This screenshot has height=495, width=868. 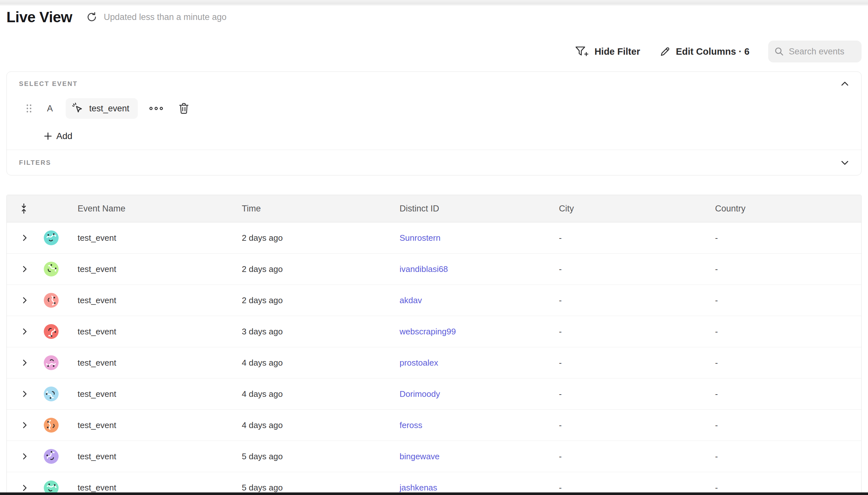 I want to click on time-cell: 3 days ago, so click(x=314, y=332).